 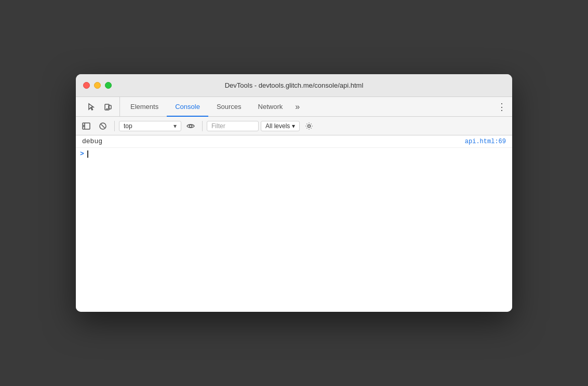 I want to click on console-source-link: api.html:69, so click(x=485, y=142).